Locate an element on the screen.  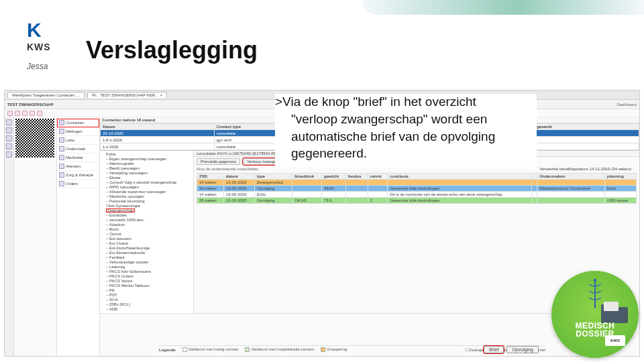
tab-prenatal: Prenatale gegevens is located at coordinates (219, 162).